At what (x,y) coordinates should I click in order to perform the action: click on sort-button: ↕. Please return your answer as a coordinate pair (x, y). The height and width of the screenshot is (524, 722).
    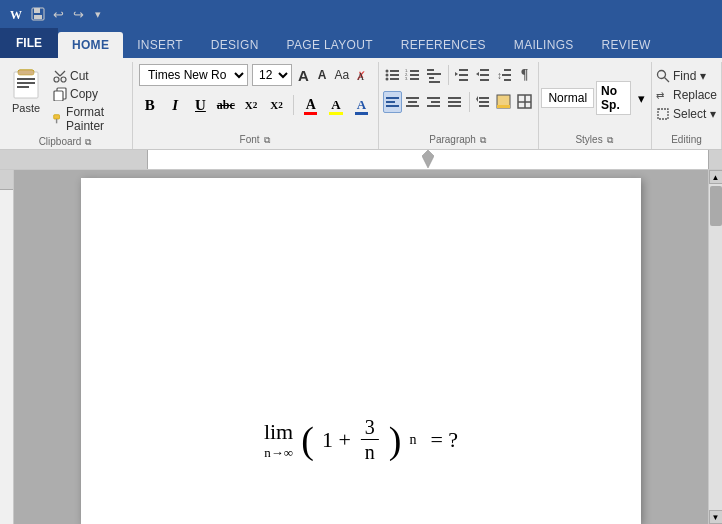
    Looking at the image, I should click on (504, 75).